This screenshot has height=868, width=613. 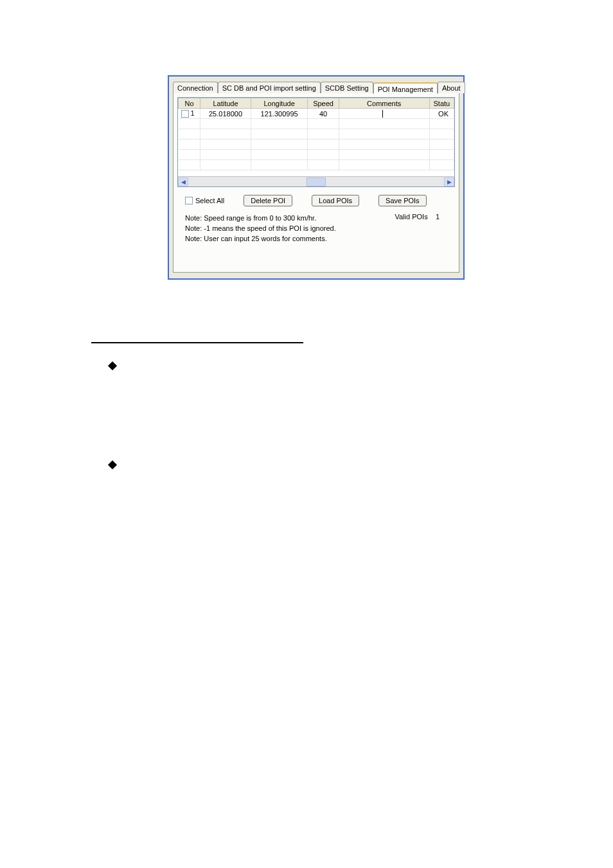 I want to click on cell-latitude: 25.018000, so click(x=226, y=114).